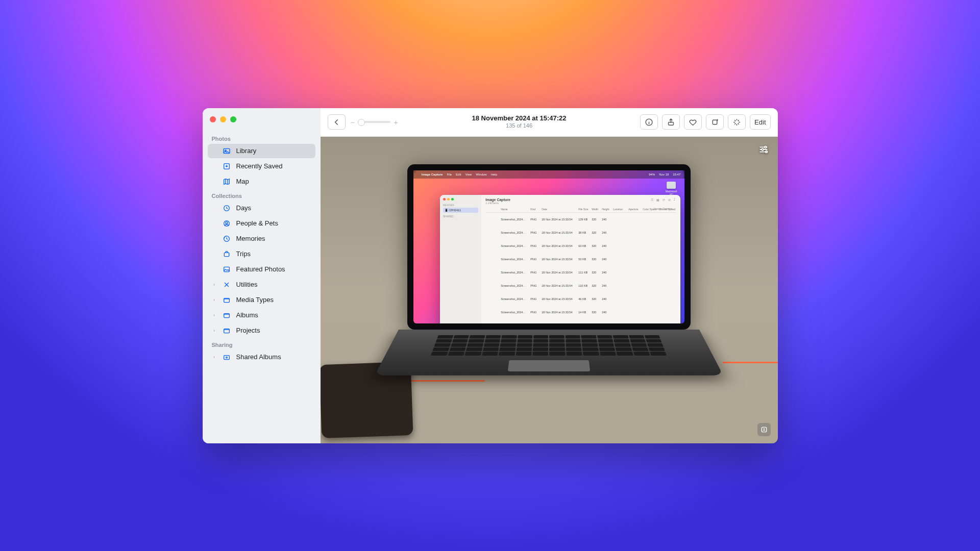  Describe the element at coordinates (261, 276) in the screenshot. I see `sidebar: Photos Library Recently Saved Map Collec…` at that location.